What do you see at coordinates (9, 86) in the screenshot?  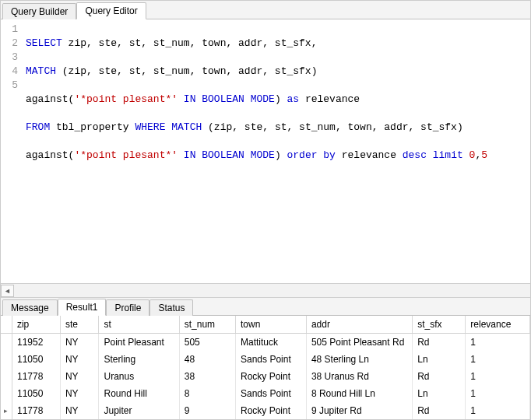 I see `line-number: 5` at bounding box center [9, 86].